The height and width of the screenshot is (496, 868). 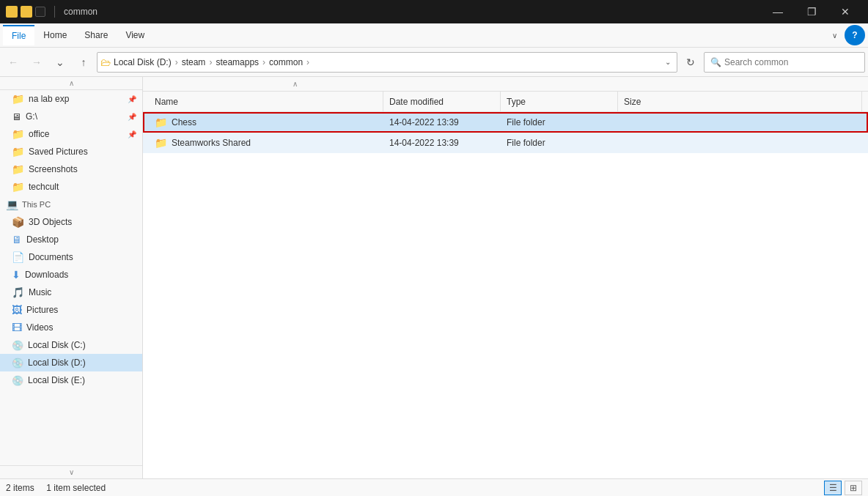 I want to click on sidebar-scroll-up: ∧, so click(x=71, y=84).